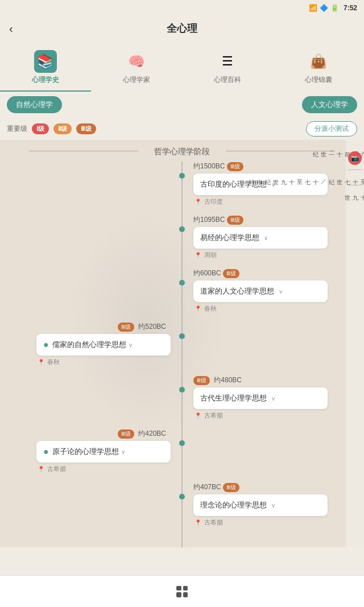 The image size is (364, 607). What do you see at coordinates (334, 8) in the screenshot?
I see `battery-icon: 🔋` at bounding box center [334, 8].